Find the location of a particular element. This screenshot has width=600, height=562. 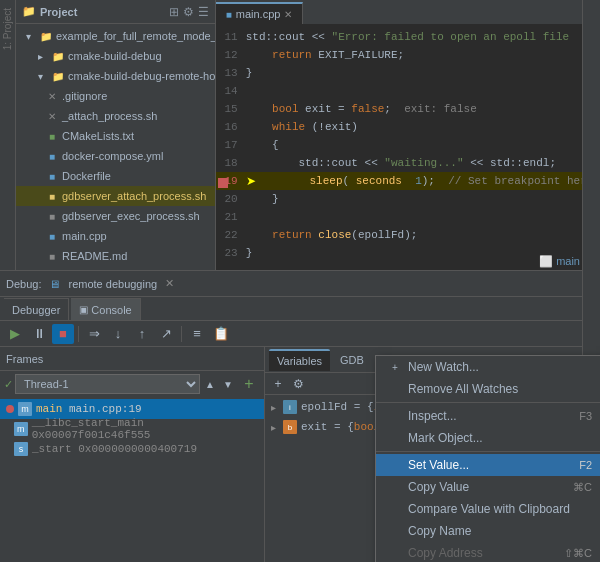

expand-icon: ⊞ is located at coordinates (174, 12).